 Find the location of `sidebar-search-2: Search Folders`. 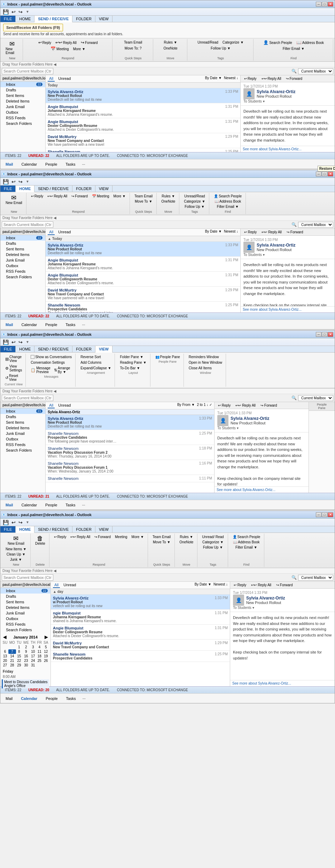

sidebar-search-2: Search Folders is located at coordinates (23, 277).